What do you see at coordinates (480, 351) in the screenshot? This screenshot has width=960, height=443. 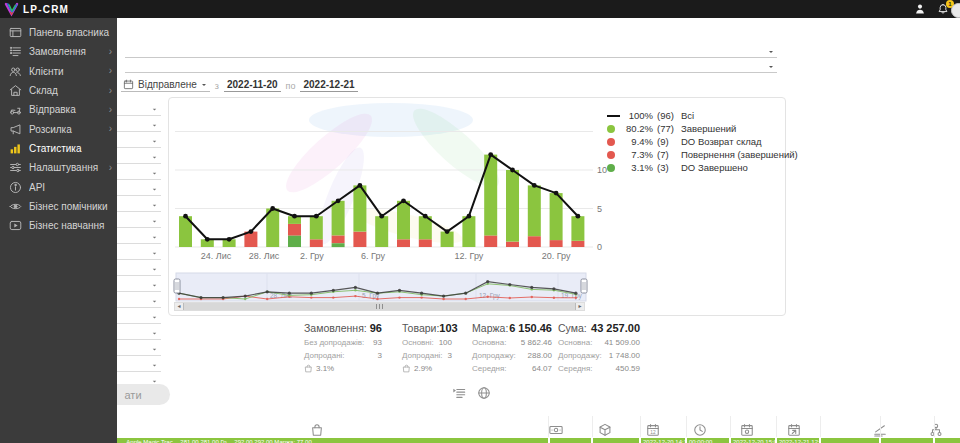 I see `stats-row: Замовлення:96Без допродажів:93Допродані:…` at bounding box center [480, 351].